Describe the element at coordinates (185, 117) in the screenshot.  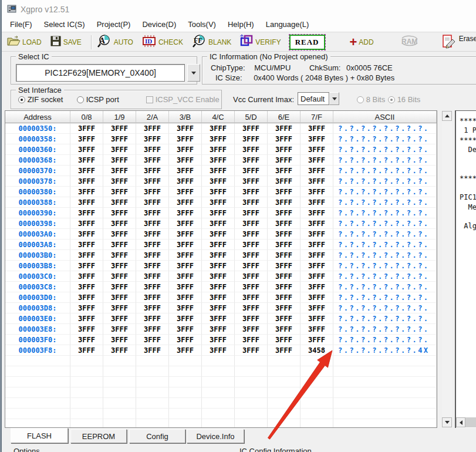
I see `column-header-3b: 3/B` at that location.